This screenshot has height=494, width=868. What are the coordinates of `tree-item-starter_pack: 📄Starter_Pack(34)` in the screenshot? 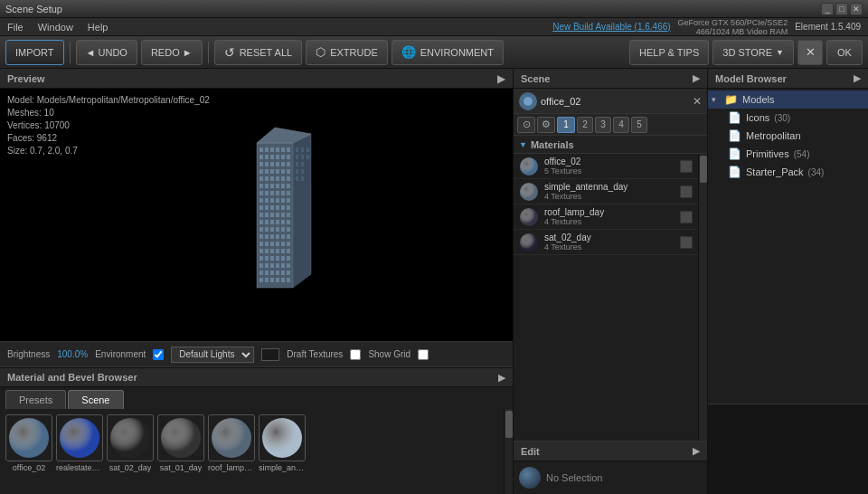 It's located at (788, 172).